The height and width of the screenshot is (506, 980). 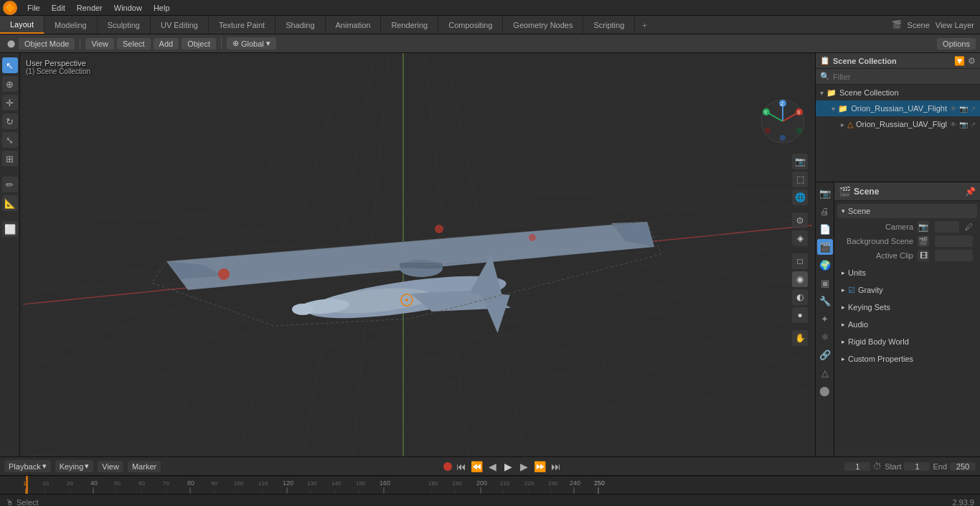 What do you see at coordinates (59, 8) in the screenshot?
I see `menu-edit: Edit` at bounding box center [59, 8].